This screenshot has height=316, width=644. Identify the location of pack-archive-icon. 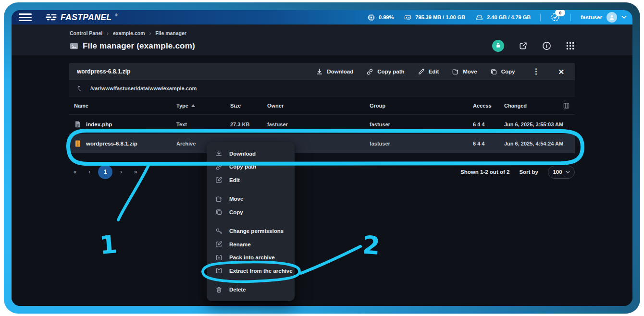
(219, 257).